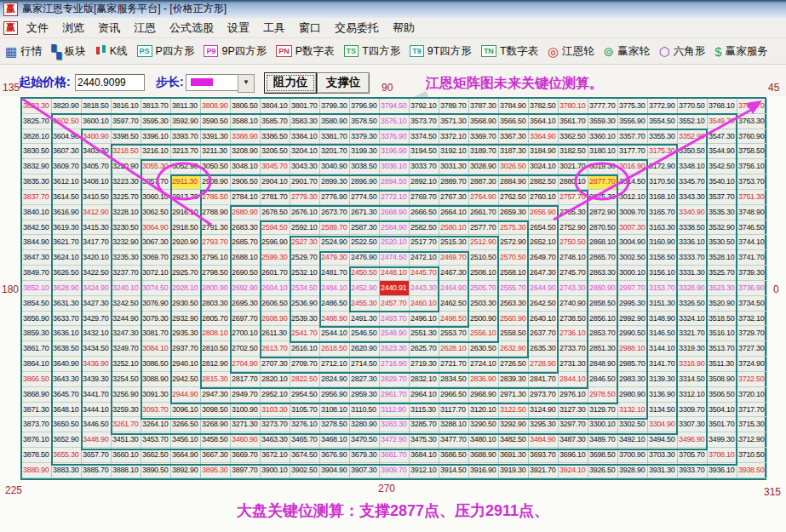 The image size is (786, 532). What do you see at coordinates (424, 182) in the screenshot?
I see `price-cell: 2892.10` at bounding box center [424, 182].